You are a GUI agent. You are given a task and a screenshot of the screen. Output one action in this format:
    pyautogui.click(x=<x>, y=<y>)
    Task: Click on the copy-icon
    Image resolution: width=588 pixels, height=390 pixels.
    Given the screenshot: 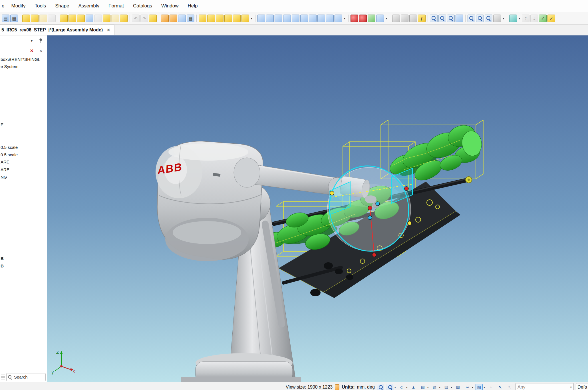 What is the action you would take?
    pyautogui.click(x=115, y=18)
    